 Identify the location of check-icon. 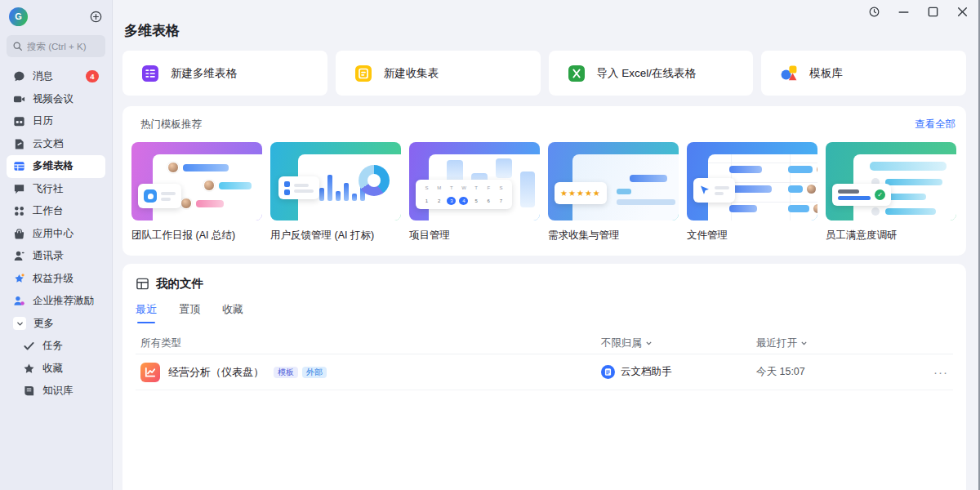
(29, 346).